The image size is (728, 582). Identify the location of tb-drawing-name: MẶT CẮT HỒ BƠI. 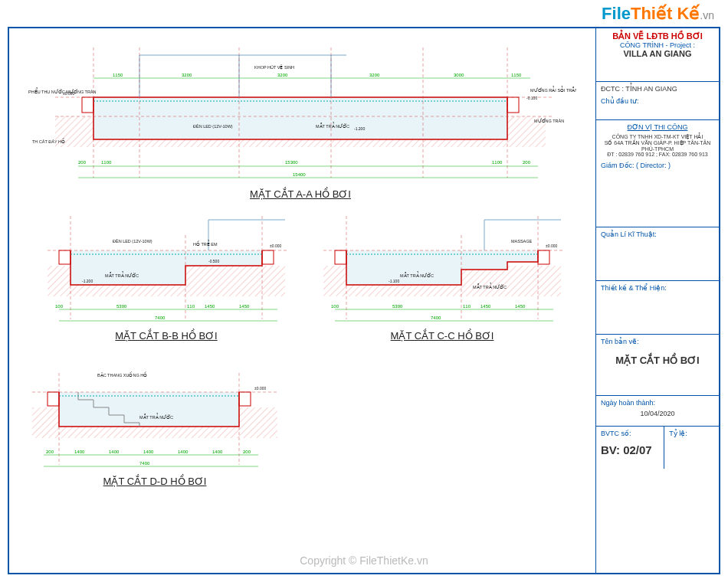
(657, 360).